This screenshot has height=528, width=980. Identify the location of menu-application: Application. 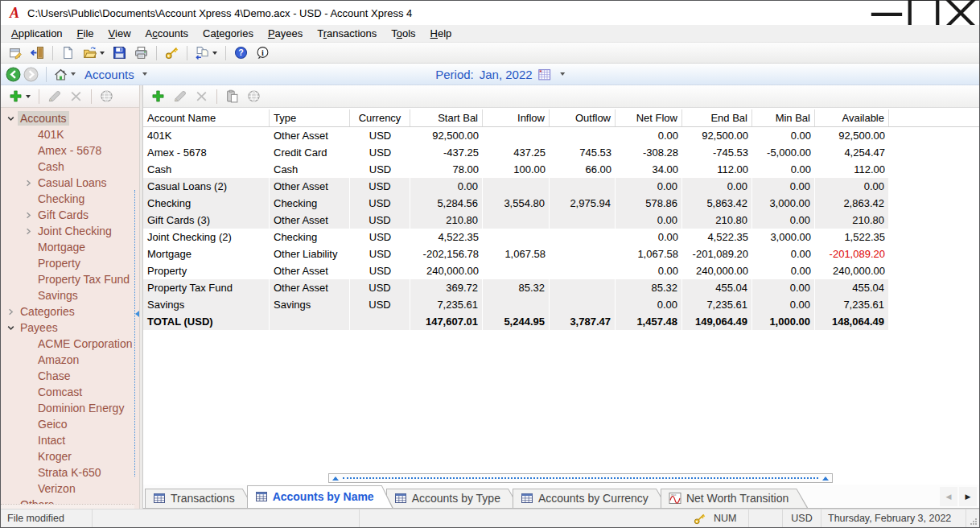
(37, 34).